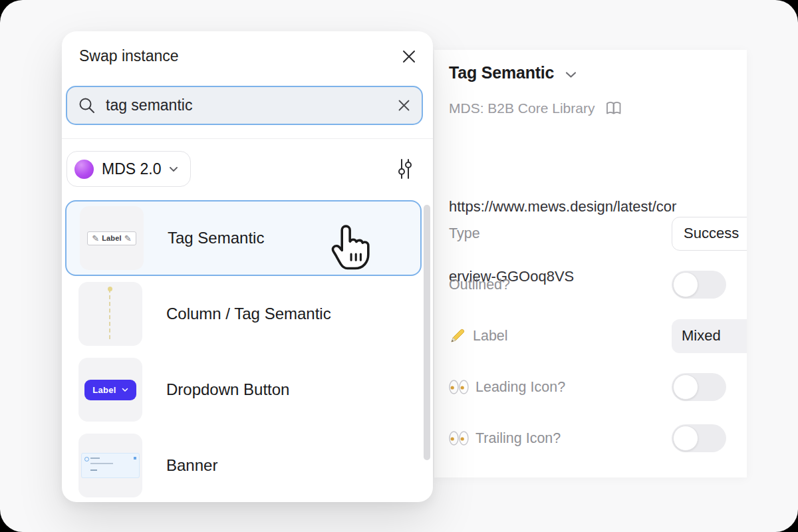 The image size is (798, 532). What do you see at coordinates (110, 390) in the screenshot?
I see `dropdown-button-preview: Label` at bounding box center [110, 390].